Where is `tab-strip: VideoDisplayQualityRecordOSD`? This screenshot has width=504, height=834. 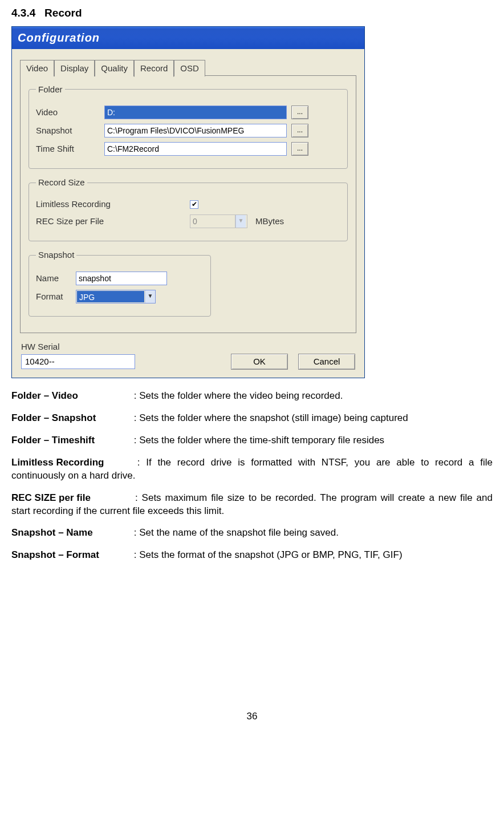 tab-strip: VideoDisplayQualityRecordOSD is located at coordinates (188, 67).